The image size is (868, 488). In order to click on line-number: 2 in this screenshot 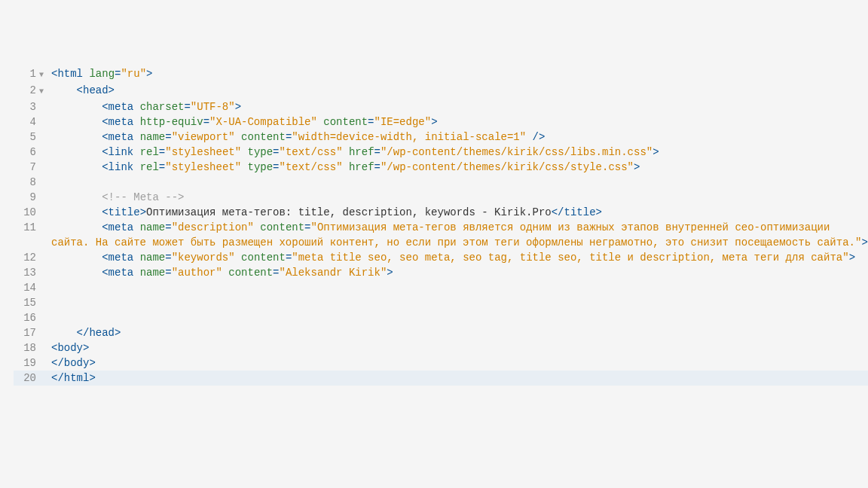, I will do `click(26, 90)`.